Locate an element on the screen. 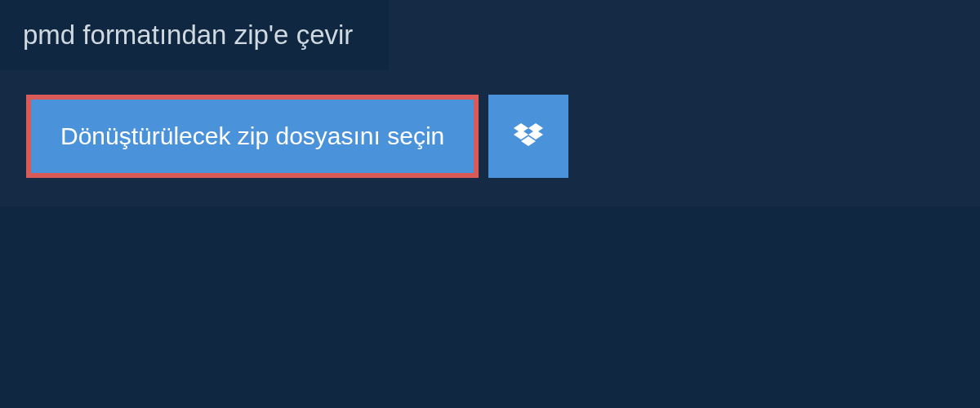 This screenshot has width=980, height=408. title-bar: pmd formatından zip'e çevir is located at coordinates (194, 35).